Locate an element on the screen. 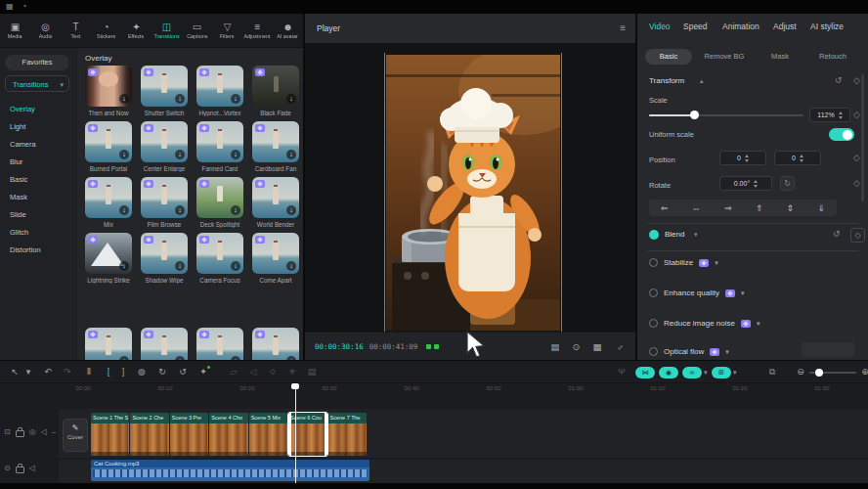 This screenshot has height=489, width=868. grid-icon: ▦ is located at coordinates (10, 7).